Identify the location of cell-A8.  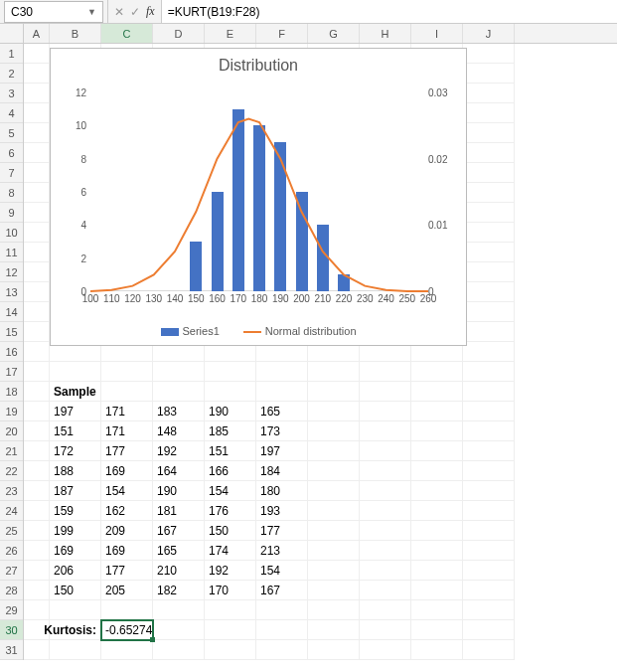
(37, 193).